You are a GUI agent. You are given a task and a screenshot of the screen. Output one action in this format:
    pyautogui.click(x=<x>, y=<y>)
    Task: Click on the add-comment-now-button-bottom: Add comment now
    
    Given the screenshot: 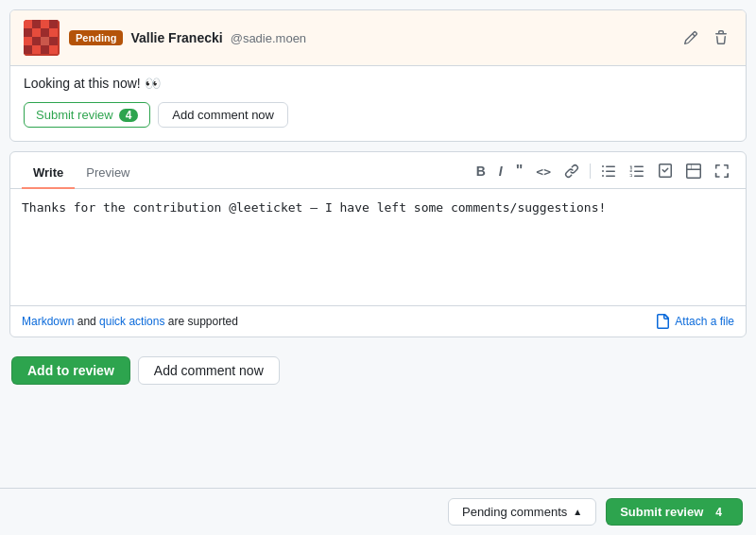 What is the action you would take?
    pyautogui.click(x=209, y=371)
    